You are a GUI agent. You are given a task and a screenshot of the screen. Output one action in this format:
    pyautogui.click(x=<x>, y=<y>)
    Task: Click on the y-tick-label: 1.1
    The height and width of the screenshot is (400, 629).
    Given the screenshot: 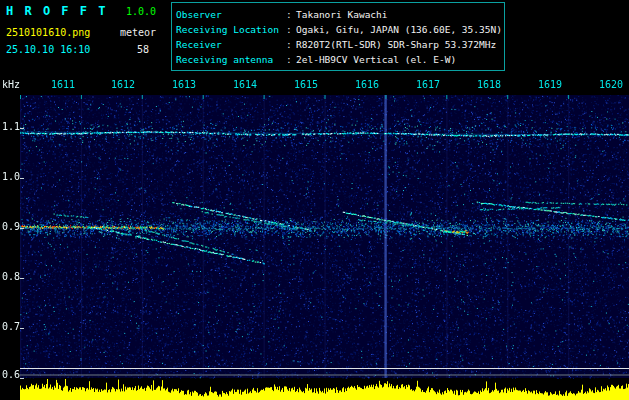 What is the action you would take?
    pyautogui.click(x=11, y=126)
    